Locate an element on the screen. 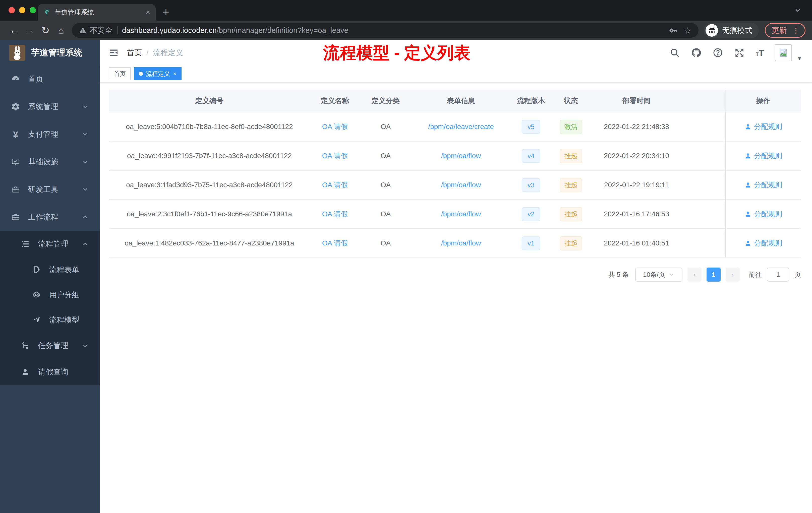  sidebar-item-workflow: 工作流程 is located at coordinates (50, 217).